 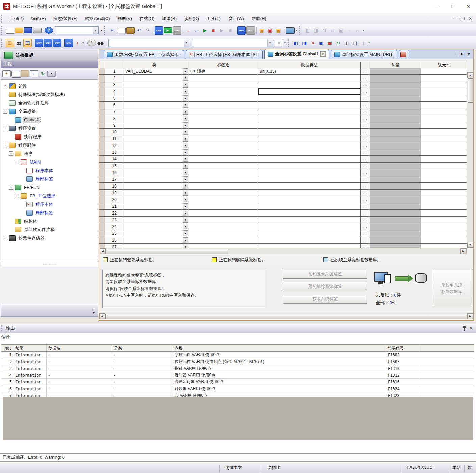 What do you see at coordinates (242, 30) in the screenshot?
I see `device-display-icon: Dev` at bounding box center [242, 30].